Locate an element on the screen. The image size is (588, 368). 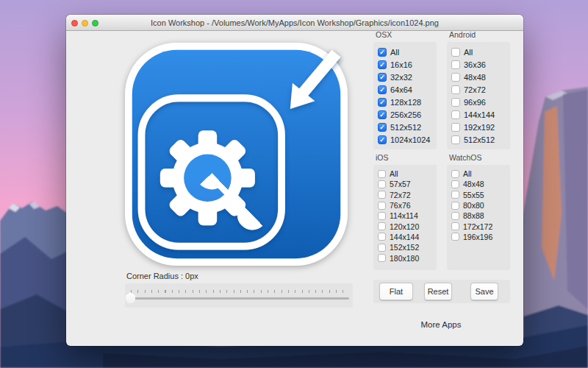
checkbox-row-watchos-88x88: 88x88 is located at coordinates (479, 216).